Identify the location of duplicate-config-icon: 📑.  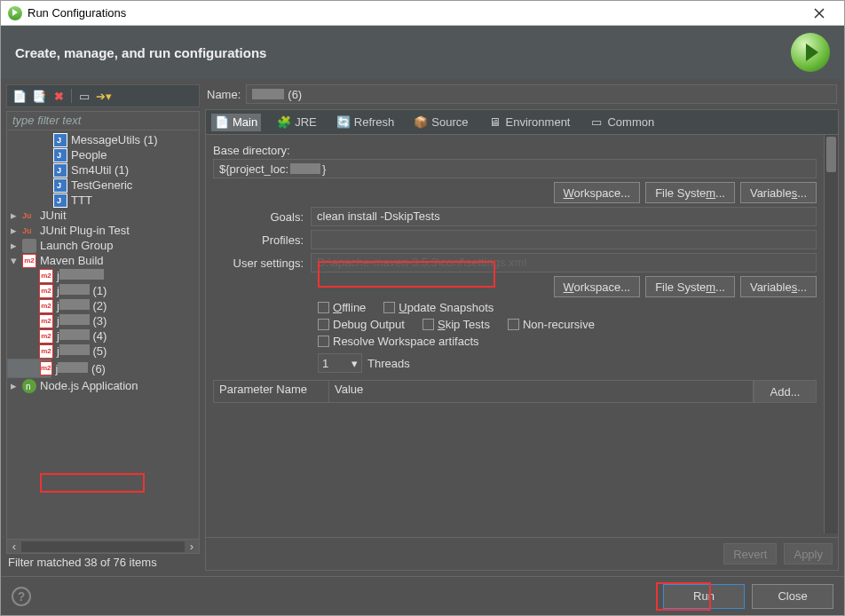
(39, 96).